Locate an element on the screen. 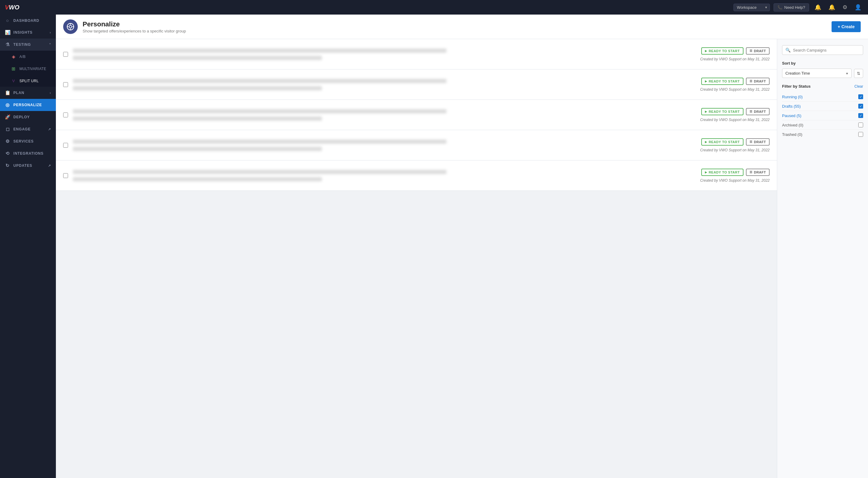  logo-wo: WO is located at coordinates (14, 7).